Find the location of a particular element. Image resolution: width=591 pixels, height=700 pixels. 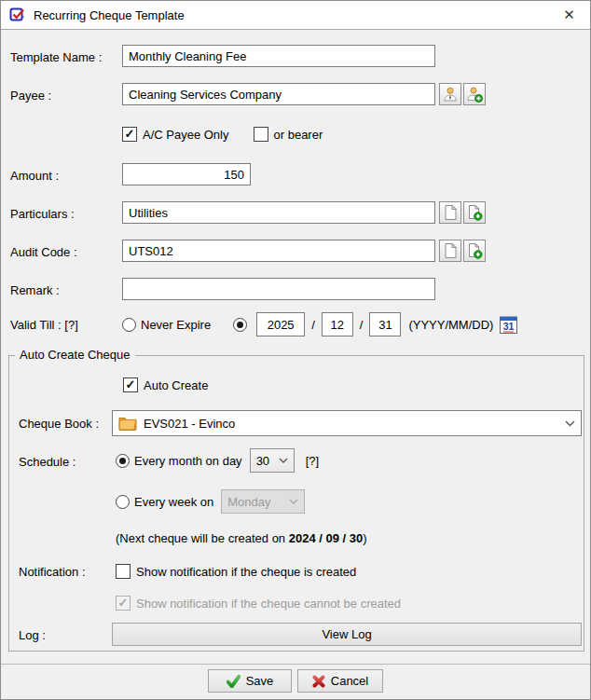

never-expire-label: Never Expire is located at coordinates (175, 324).